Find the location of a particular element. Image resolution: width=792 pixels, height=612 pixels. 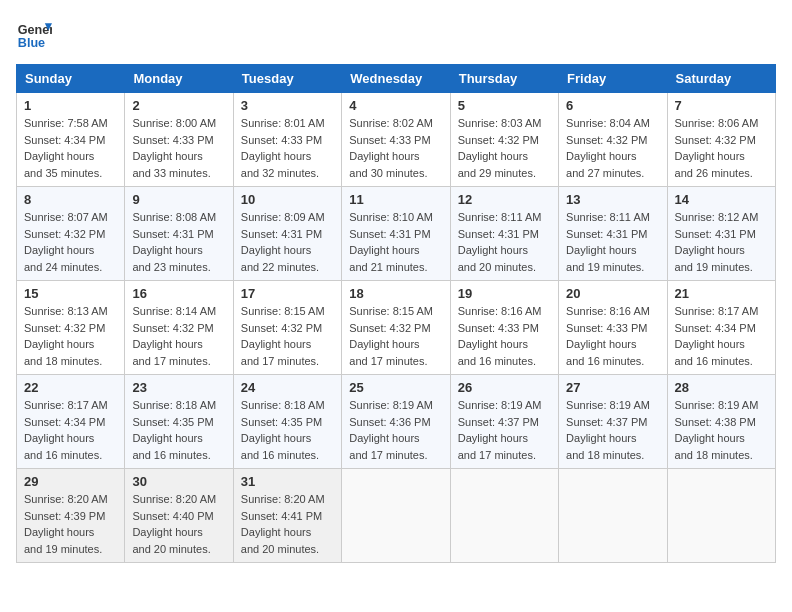

day-number: 7 is located at coordinates (722, 106).